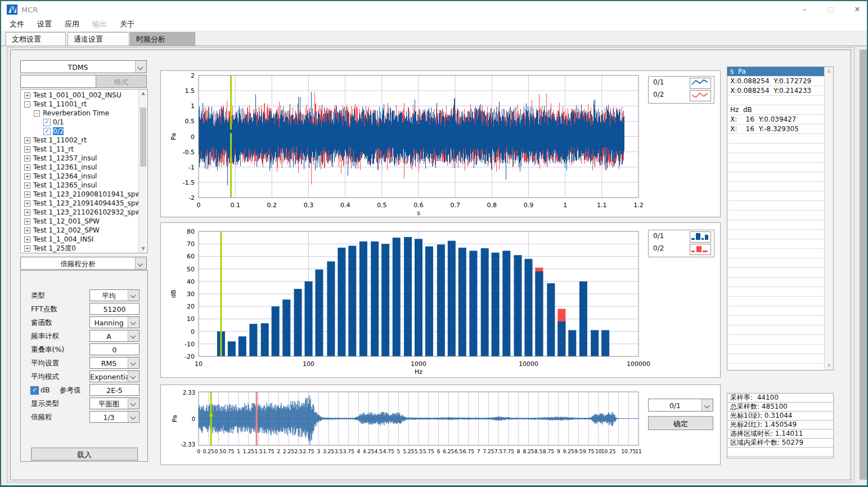 Image resolution: width=868 pixels, height=487 pixels. What do you see at coordinates (681, 83) in the screenshot?
I see `legend-entry-0/1: 0/1` at bounding box center [681, 83].